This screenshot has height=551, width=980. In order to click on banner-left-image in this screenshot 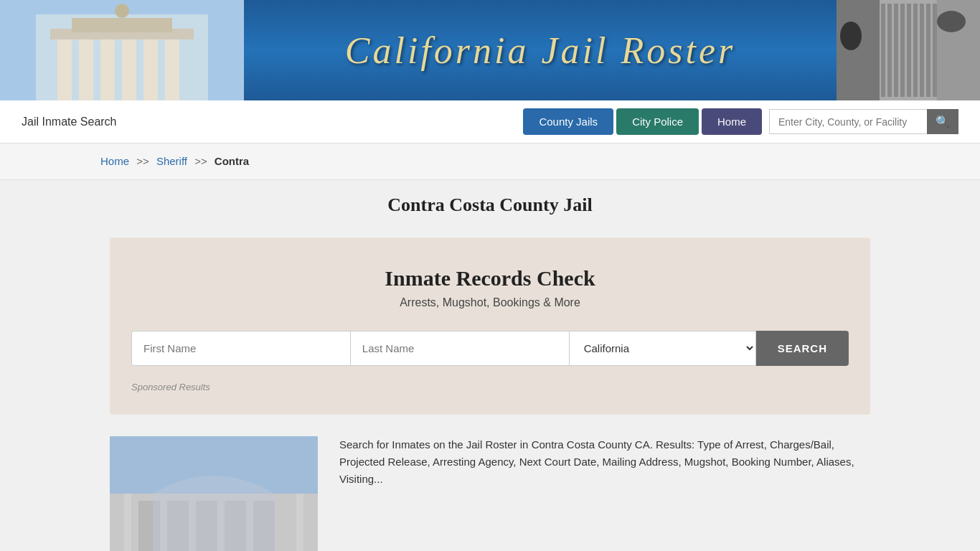, I will do `click(122, 50)`.